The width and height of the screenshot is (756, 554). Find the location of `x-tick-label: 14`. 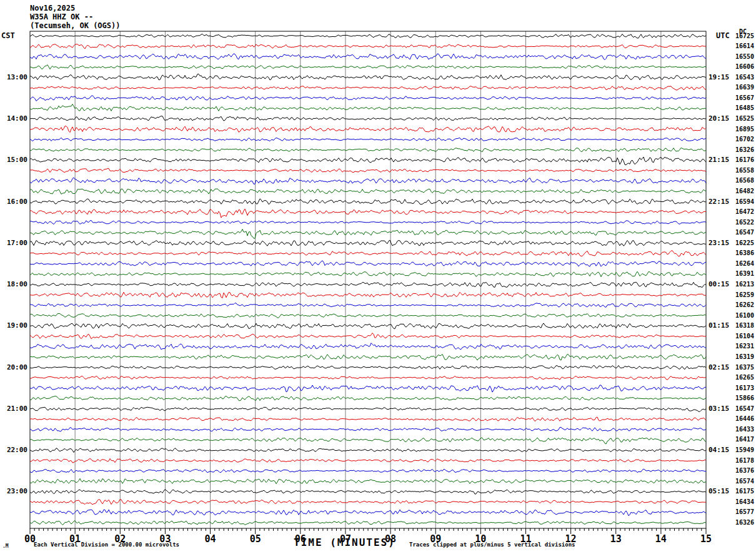

x-tick-label: 14 is located at coordinates (661, 539).